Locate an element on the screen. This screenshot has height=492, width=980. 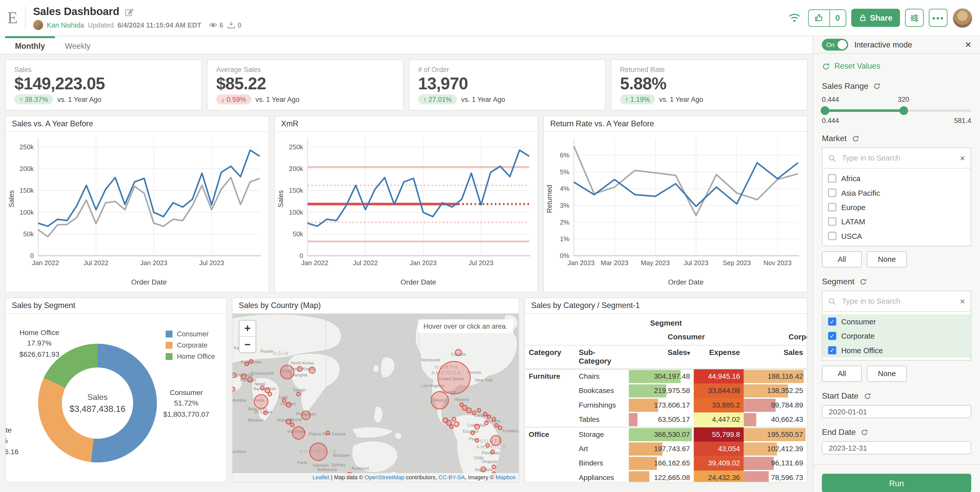
interactive-mode-toggle: On is located at coordinates (835, 45).